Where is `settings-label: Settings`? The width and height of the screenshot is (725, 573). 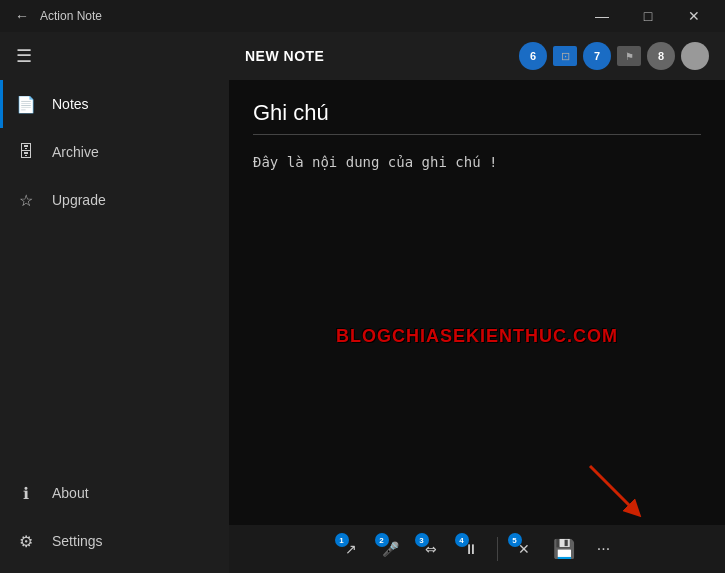 settings-label: Settings is located at coordinates (78, 541).